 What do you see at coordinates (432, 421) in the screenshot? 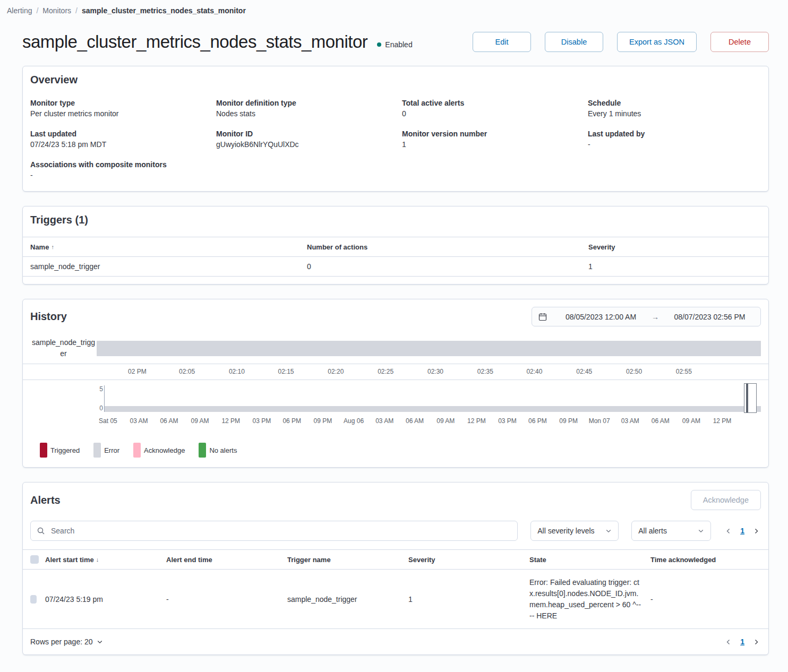
I see `brush-axis-labels: Sat 05 03 AM 06 AM 09 AM 12 PM 03 PM 06 …` at bounding box center [432, 421].